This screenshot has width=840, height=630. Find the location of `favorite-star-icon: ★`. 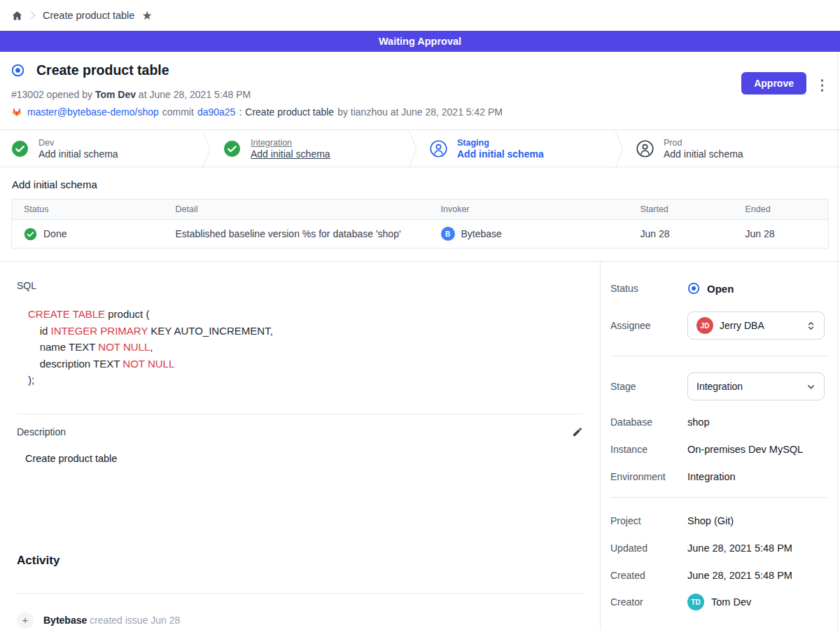

favorite-star-icon: ★ is located at coordinates (147, 15).